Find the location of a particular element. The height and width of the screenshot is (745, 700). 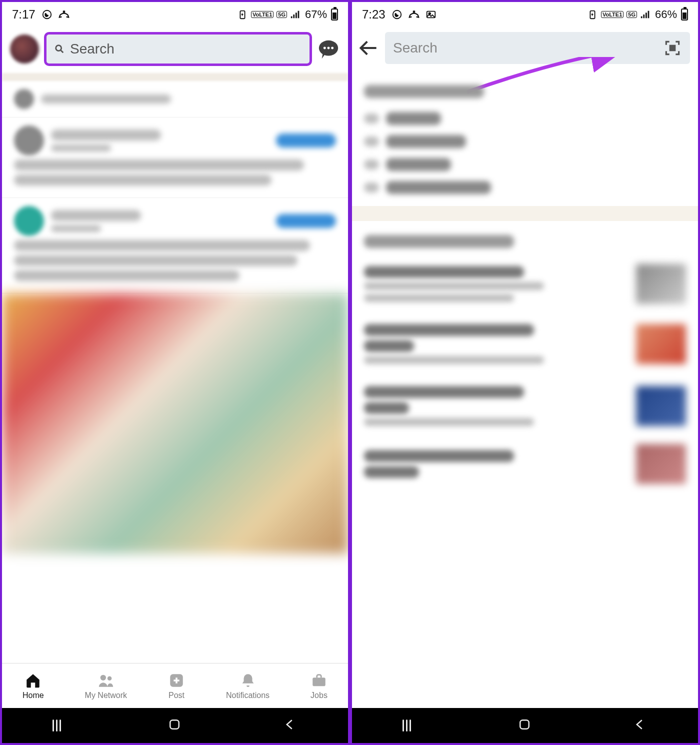

search-icon is located at coordinates (60, 49).